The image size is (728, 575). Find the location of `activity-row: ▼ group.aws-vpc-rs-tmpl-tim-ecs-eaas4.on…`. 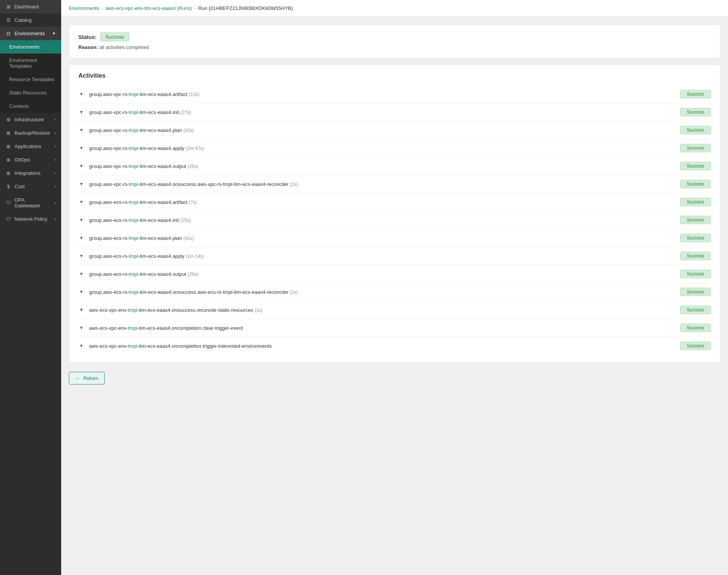

activity-row: ▼ group.aws-vpc-rs-tmpl-tim-ecs-eaas4.on… is located at coordinates (395, 184).